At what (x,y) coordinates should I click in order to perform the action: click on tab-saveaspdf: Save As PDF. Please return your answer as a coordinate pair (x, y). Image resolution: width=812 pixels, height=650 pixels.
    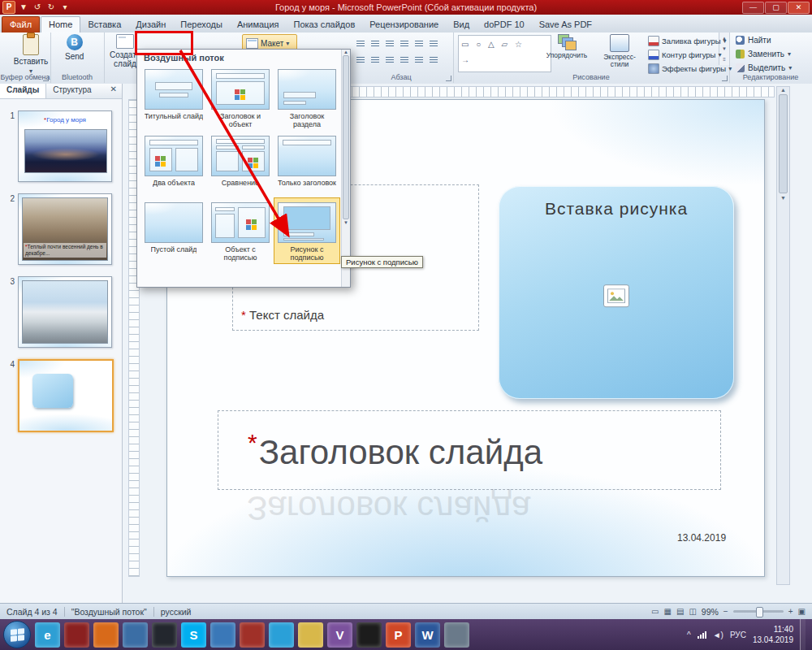
    Looking at the image, I should click on (565, 24).